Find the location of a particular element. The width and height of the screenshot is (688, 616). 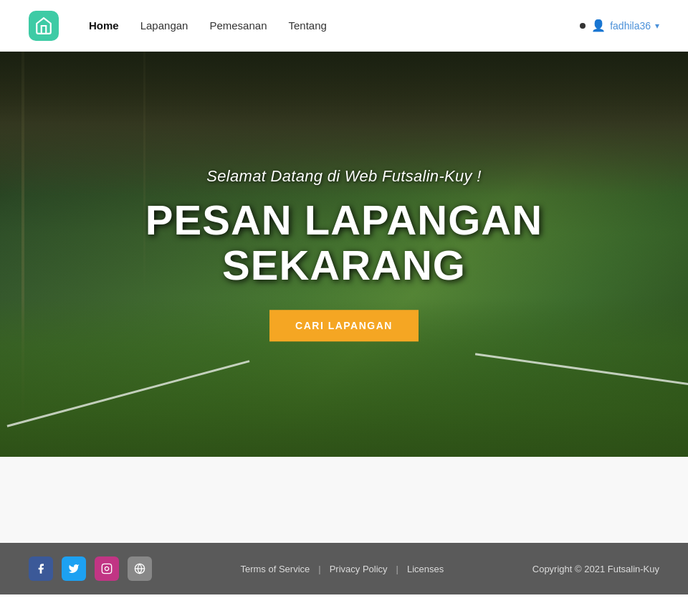

twitter-icon is located at coordinates (74, 569).